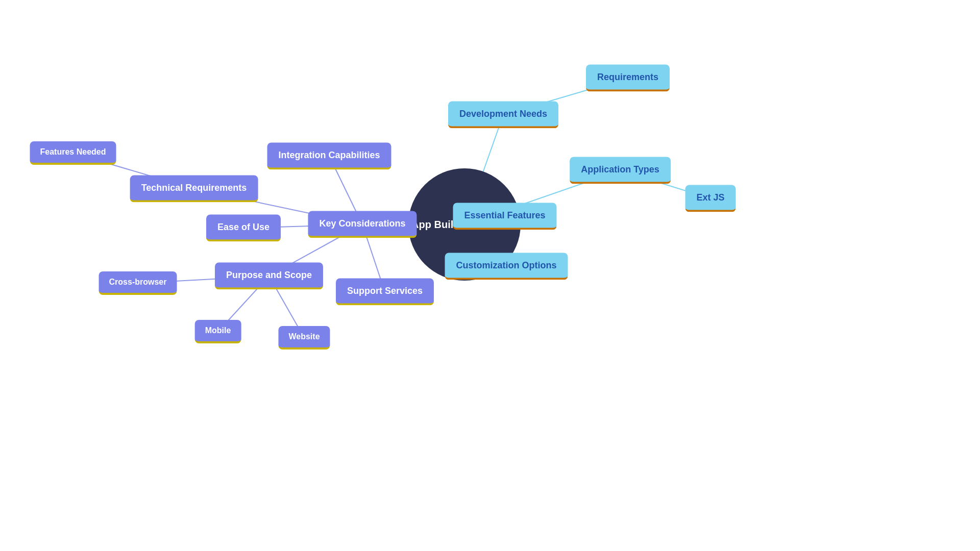  Describe the element at coordinates (329, 156) in the screenshot. I see `integration-capabilities-node: Integration Capabilities` at that location.